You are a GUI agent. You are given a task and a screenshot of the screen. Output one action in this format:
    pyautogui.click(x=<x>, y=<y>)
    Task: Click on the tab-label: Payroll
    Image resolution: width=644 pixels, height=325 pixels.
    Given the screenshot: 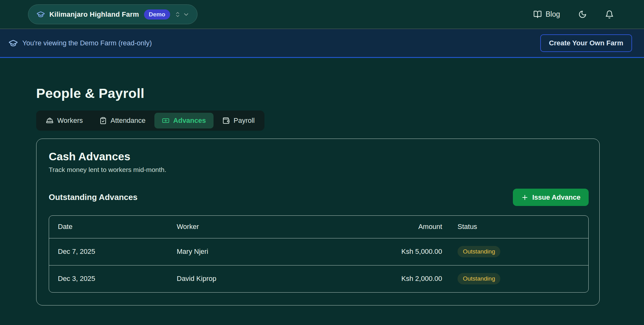 What is the action you would take?
    pyautogui.click(x=244, y=121)
    